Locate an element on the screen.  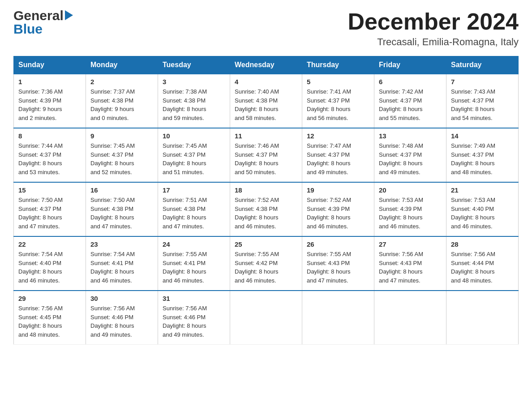
calendar-cell: 4 Sunrise: 7:40 AMSunset: 4:38 PMDayligh… is located at coordinates (266, 101).